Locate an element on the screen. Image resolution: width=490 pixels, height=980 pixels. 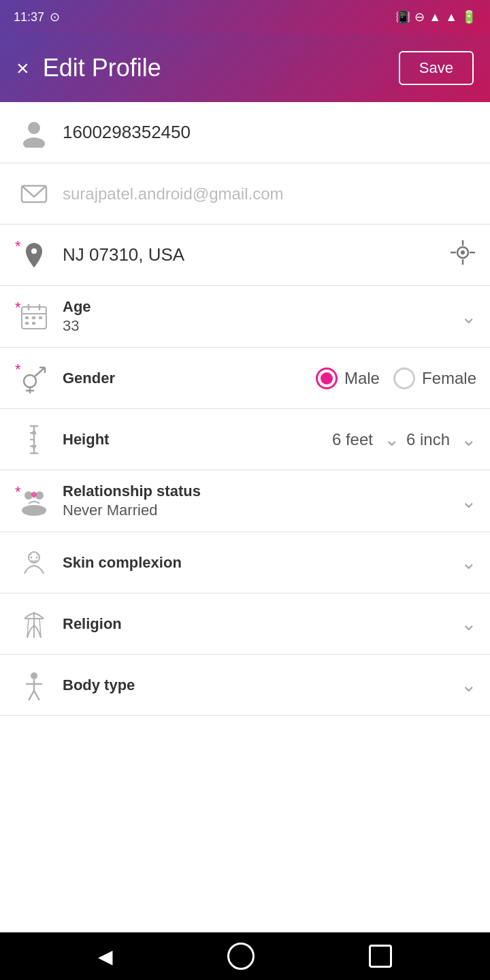
relationship-row: * Relationship status Never Married ⌄ is located at coordinates (245, 501).